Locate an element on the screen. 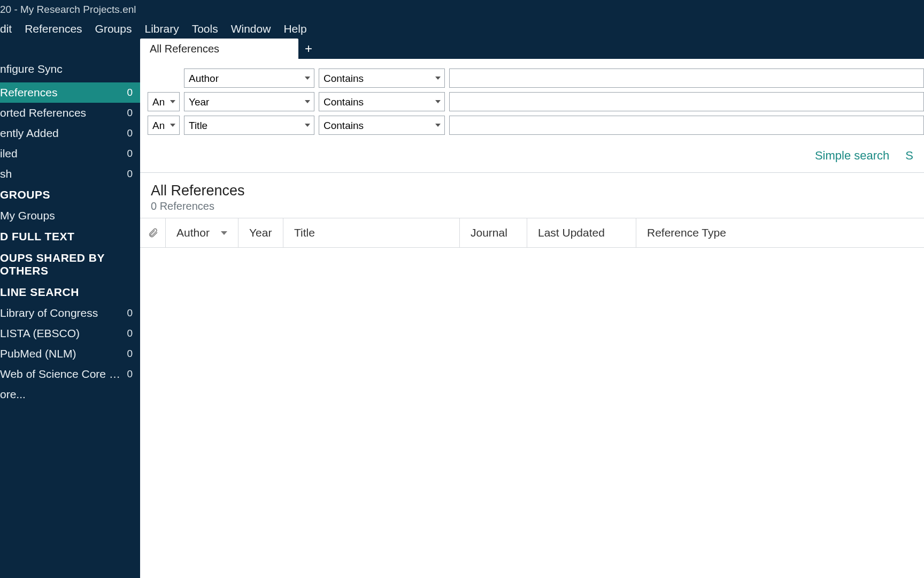 This screenshot has width=924, height=578. sidebar-item-imported-references: orted References 0 is located at coordinates (70, 113).